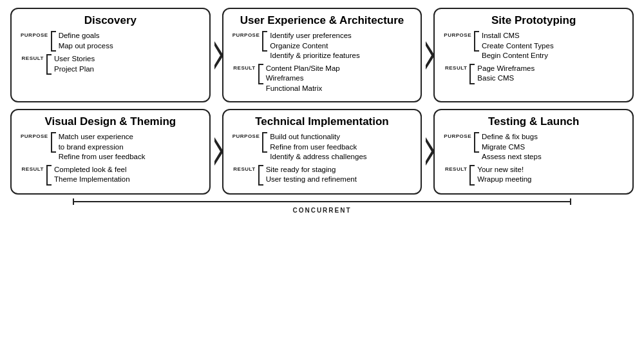  What do you see at coordinates (533, 55) in the screenshot?
I see `phase-box-site-prototyping: Site PrototypingPURPOSEInstall CMSCreate…` at bounding box center [533, 55].